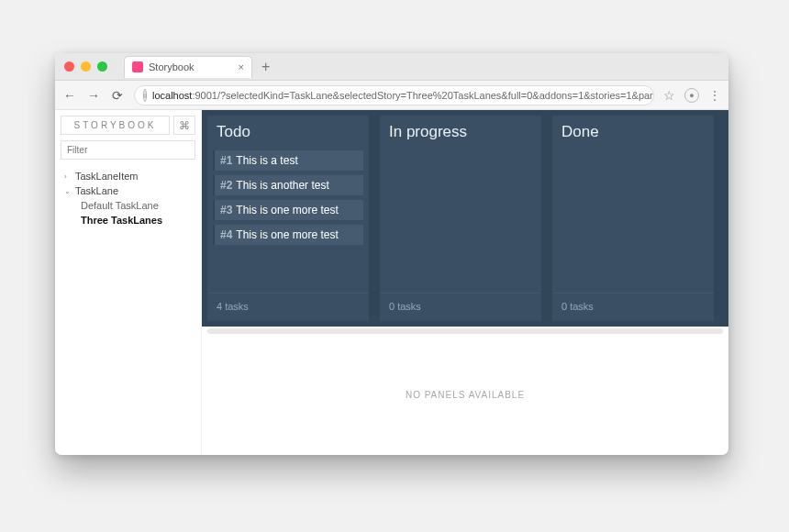 The height and width of the screenshot is (532, 789). What do you see at coordinates (465, 394) in the screenshot?
I see `panels-message: NO PANELS AVAILABLE` at bounding box center [465, 394].